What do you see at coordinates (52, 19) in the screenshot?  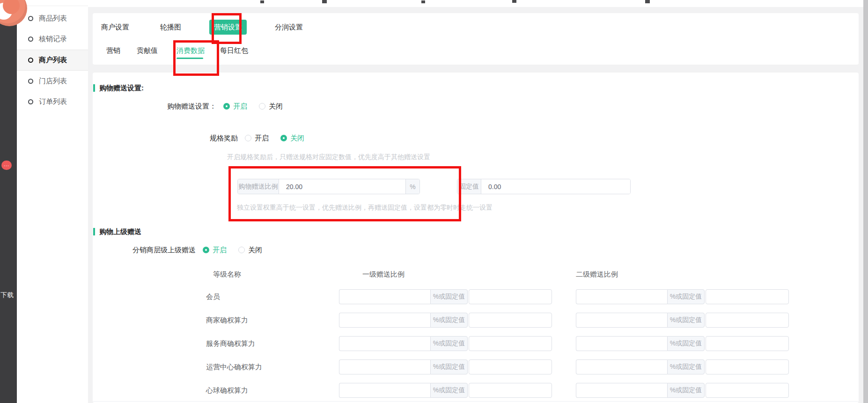 I see `sidebar-item-goods-list: 商品列表` at bounding box center [52, 19].